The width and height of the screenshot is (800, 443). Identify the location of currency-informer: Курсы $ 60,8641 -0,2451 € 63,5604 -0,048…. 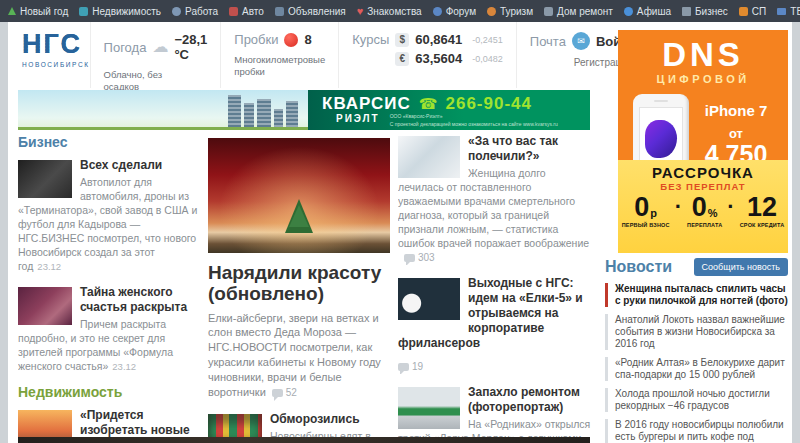
(427, 55).